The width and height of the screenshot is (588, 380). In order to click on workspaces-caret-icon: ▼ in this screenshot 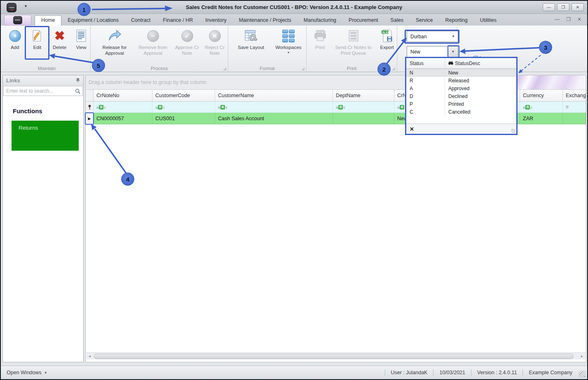, I will do `click(288, 53)`.